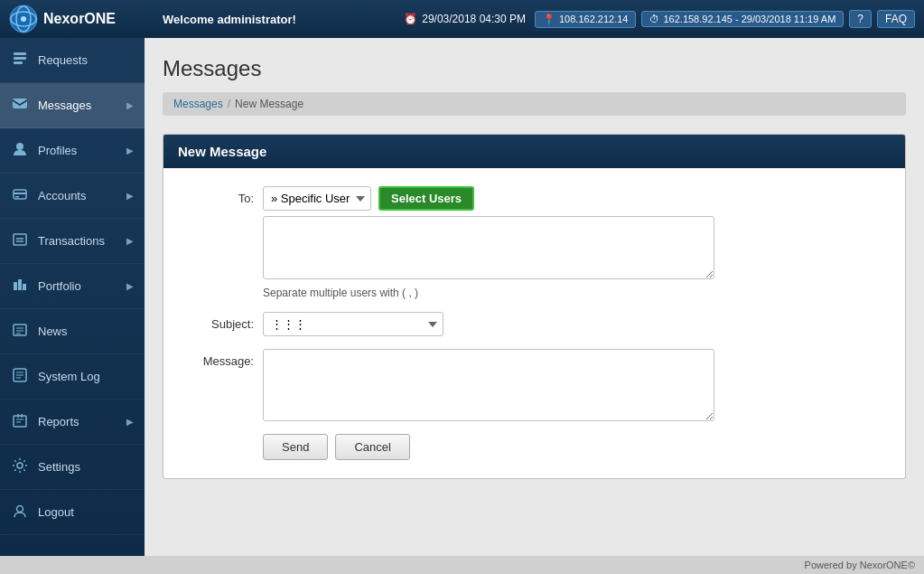  Describe the element at coordinates (535, 152) in the screenshot. I see `card-header: New Message` at that location.